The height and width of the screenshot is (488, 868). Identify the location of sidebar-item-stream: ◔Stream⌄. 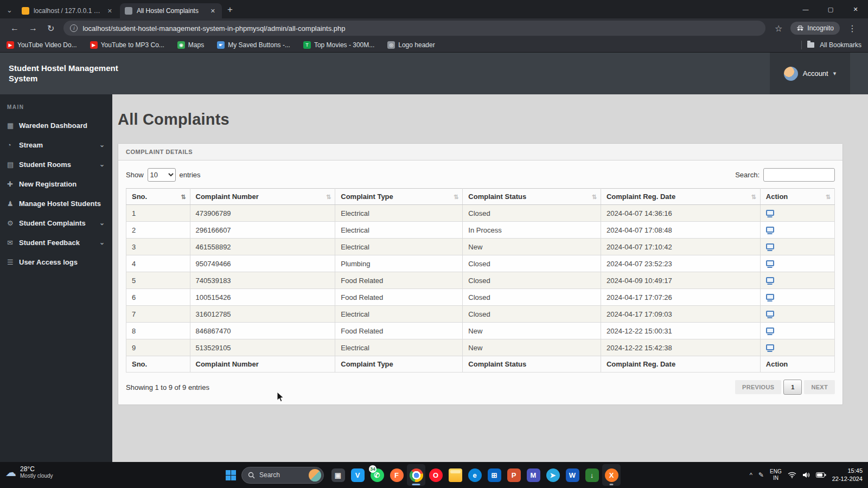
(56, 145).